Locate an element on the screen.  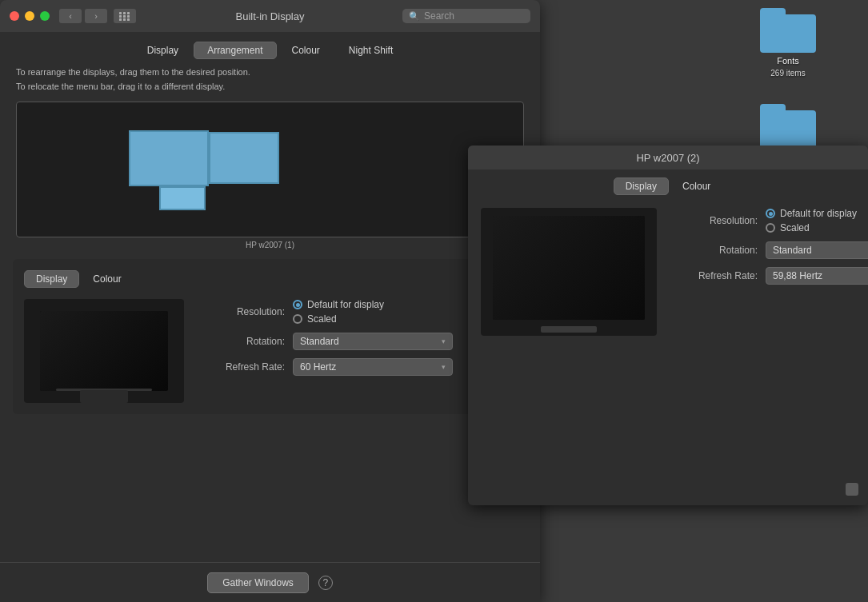
refresh-rate-dropdown: 60 Hertz ▾ is located at coordinates (373, 367).